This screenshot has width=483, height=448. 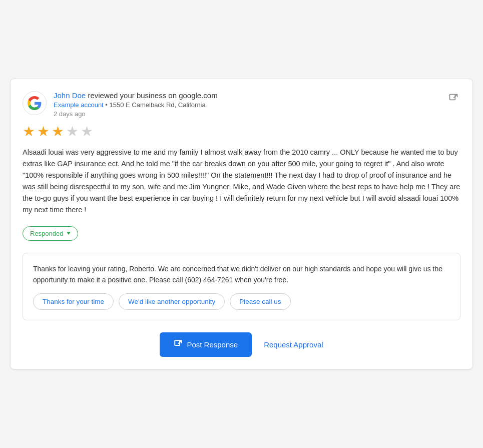 I want to click on action-row: Post Response Request Approval, so click(x=241, y=344).